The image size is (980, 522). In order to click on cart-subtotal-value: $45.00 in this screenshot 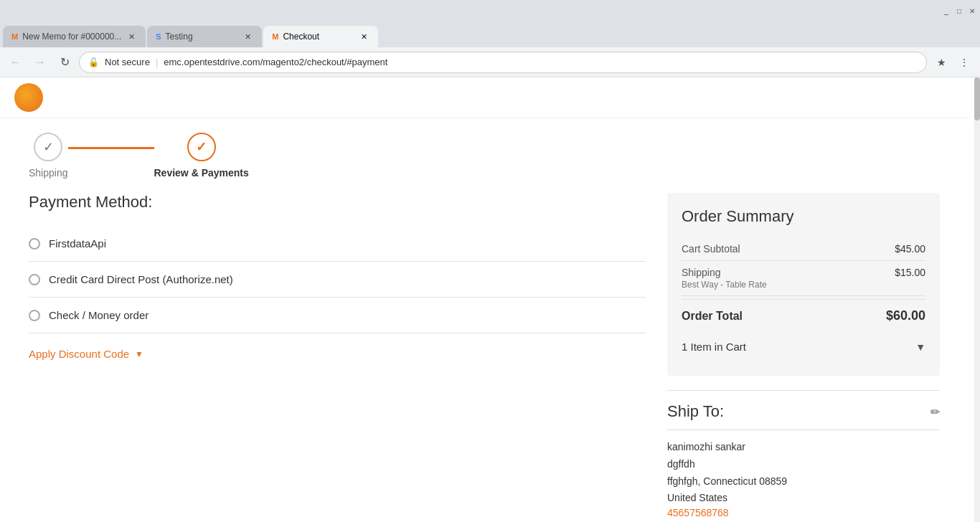, I will do `click(910, 249)`.